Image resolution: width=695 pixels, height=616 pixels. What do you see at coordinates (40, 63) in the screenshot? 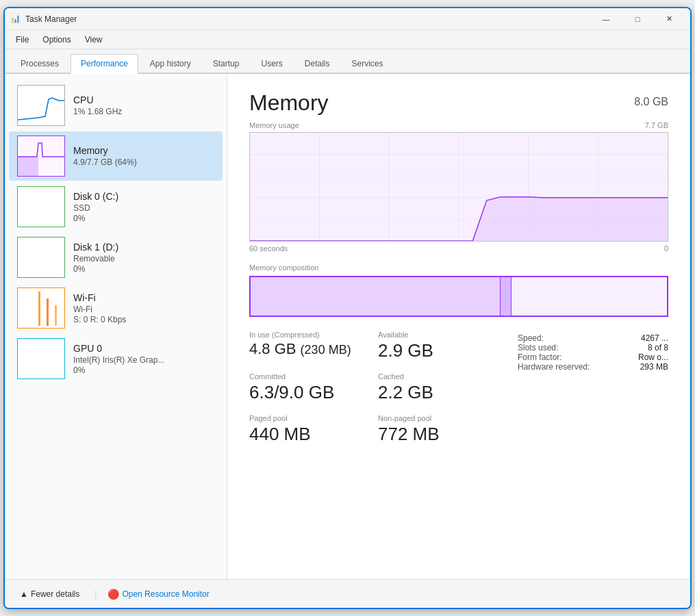
I see `tab-processes: Processes` at bounding box center [40, 63].